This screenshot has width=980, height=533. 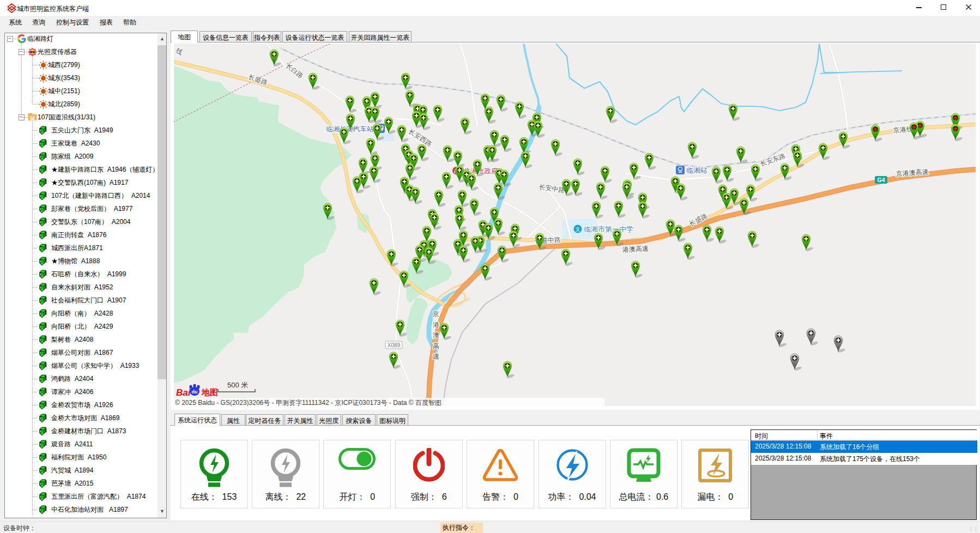 What do you see at coordinates (184, 392) in the screenshot?
I see `svg-text: Bai` at bounding box center [184, 392].